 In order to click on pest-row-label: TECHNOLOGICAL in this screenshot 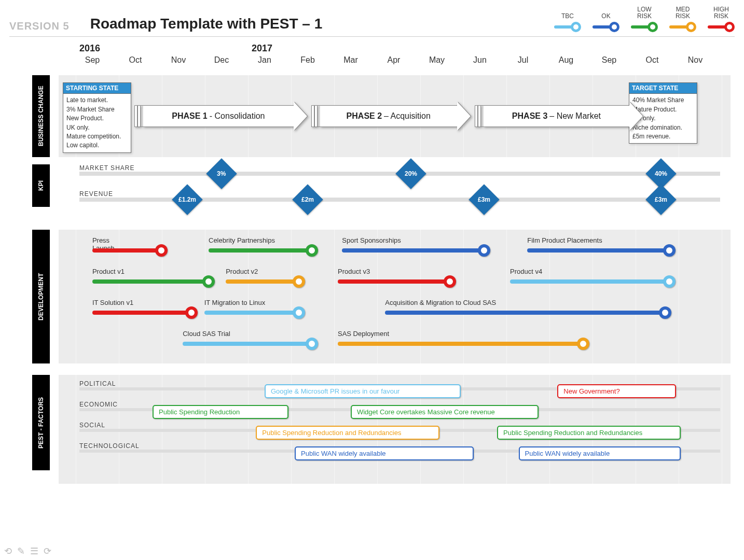, I will do `click(109, 446)`.